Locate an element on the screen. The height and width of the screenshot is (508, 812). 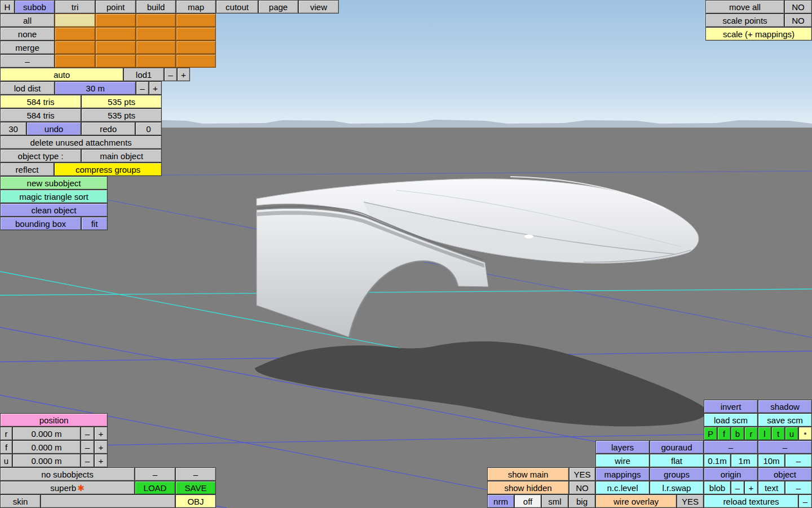
show-hidden-button: show hidden is located at coordinates (528, 488).